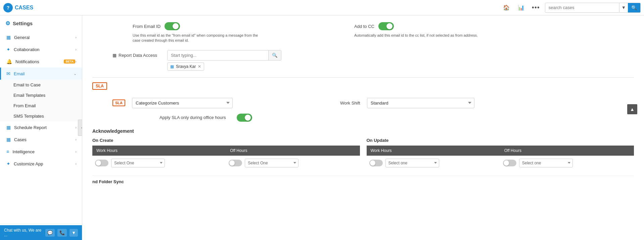 The image size is (644, 240). Describe the element at coordinates (624, 7) in the screenshot. I see `search-dropdown-button: ▼` at that location.